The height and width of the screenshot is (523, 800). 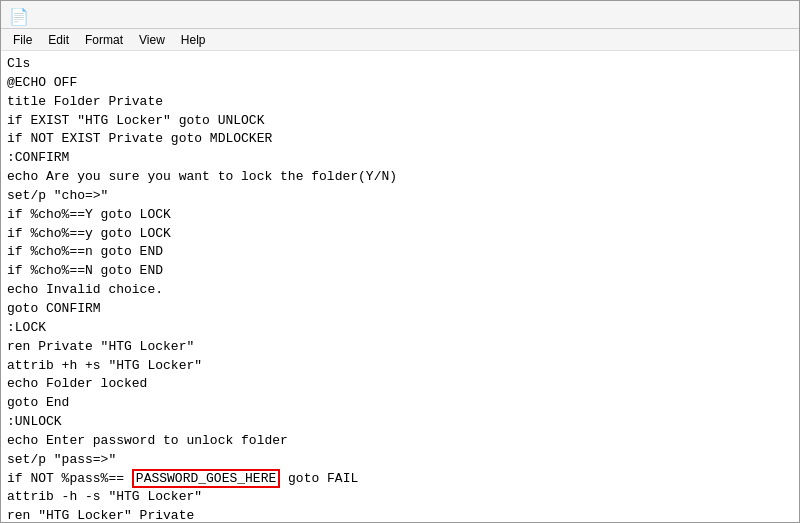 I want to click on title-bar: 📄, so click(x=400, y=15).